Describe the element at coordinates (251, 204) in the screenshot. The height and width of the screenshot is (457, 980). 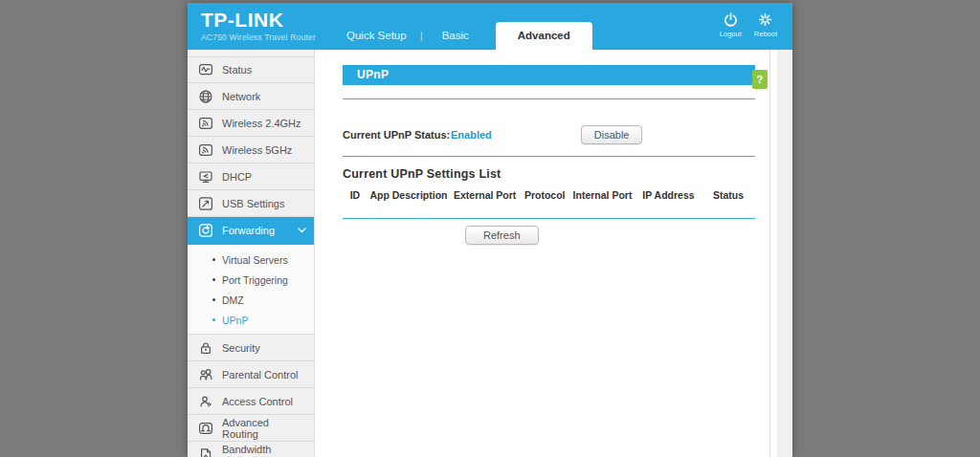
I see `sidebar-item-usb-settings: USB Settings` at that location.